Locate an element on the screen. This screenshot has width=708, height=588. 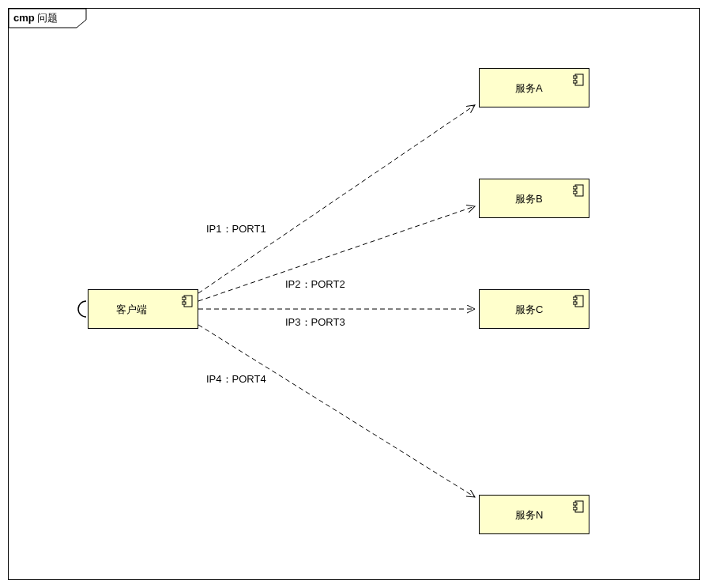
edge-label-2: IP2：PORT2 is located at coordinates (315, 285).